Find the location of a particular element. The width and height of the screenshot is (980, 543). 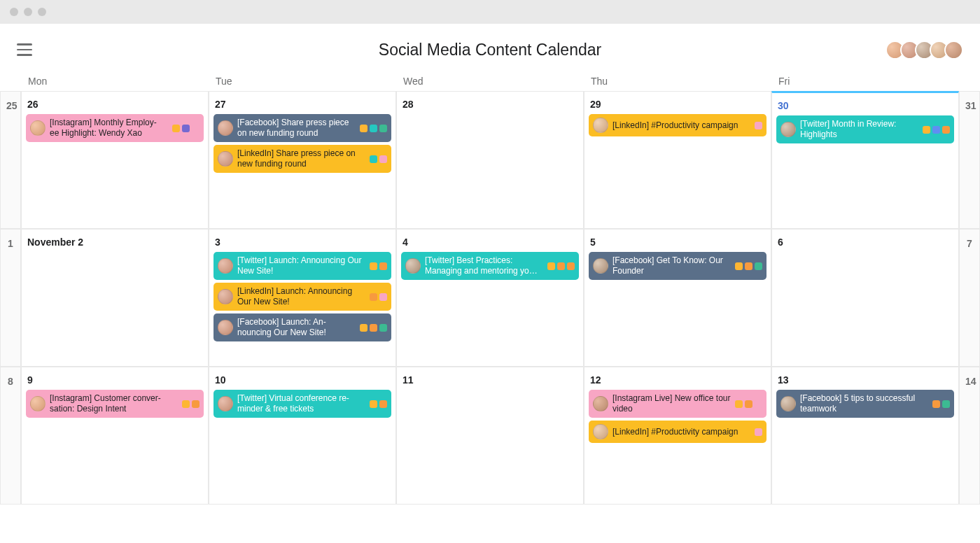

calendar-day: 12[Instagram Live] New office tour video… is located at coordinates (678, 435).